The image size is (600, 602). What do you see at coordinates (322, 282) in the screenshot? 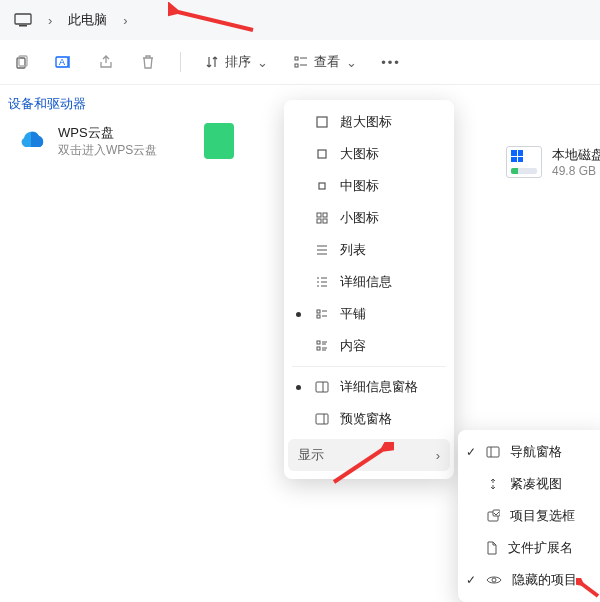
I see `details-icon` at bounding box center [322, 282].